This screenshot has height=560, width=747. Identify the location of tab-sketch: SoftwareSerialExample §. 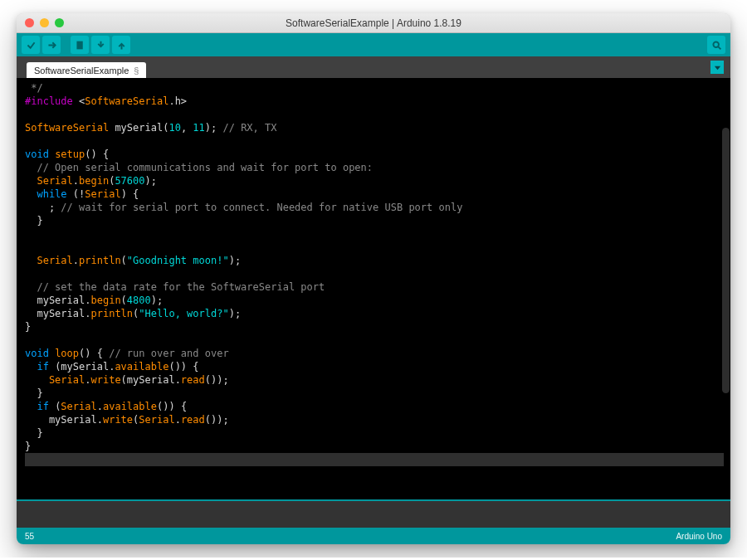
(86, 70).